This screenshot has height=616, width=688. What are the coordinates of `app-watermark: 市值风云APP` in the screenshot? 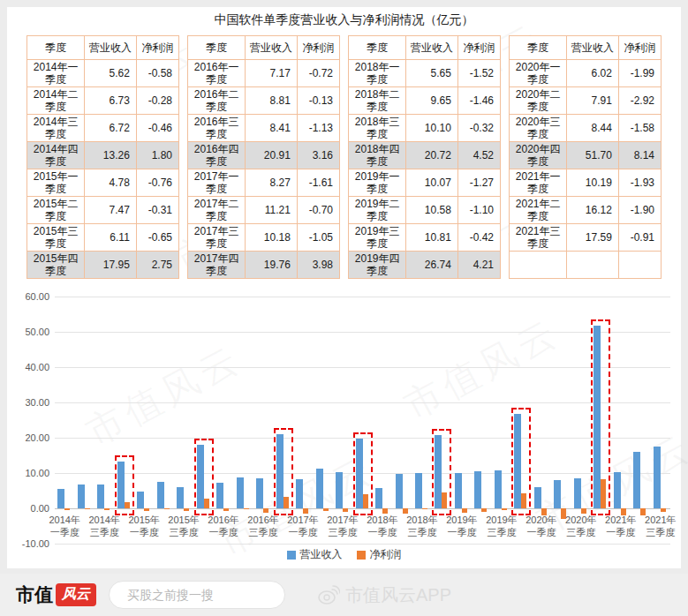 It's located at (384, 595).